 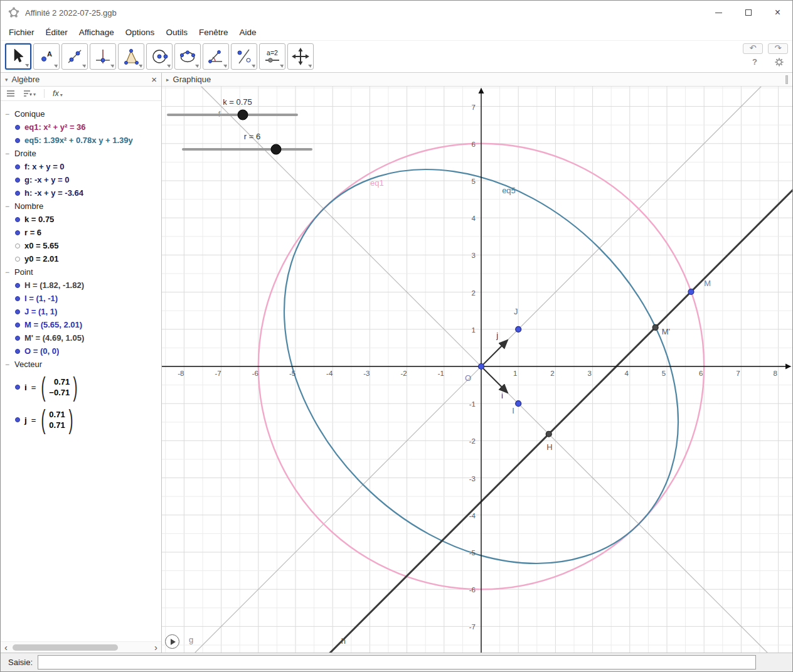 I want to click on input-bar-field, so click(x=396, y=663).